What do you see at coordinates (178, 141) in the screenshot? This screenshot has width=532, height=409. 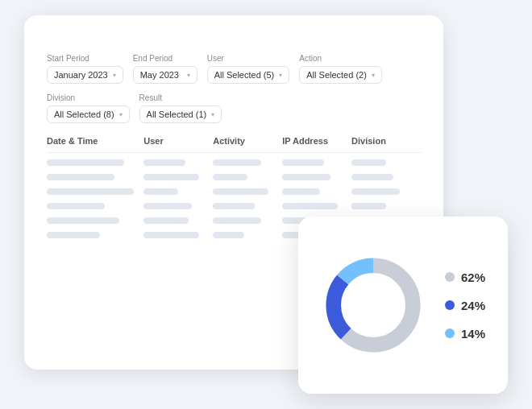 I see `col-header-1: User` at bounding box center [178, 141].